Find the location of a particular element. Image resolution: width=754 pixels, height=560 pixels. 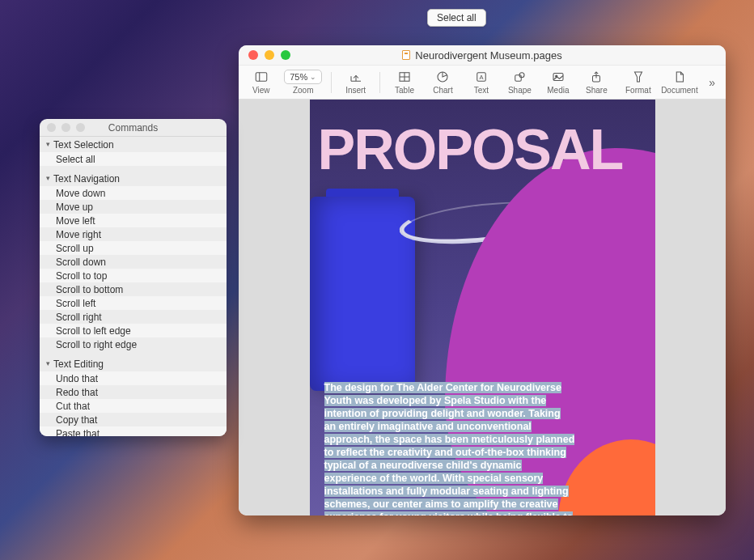

command-item: Move up is located at coordinates (133, 207).